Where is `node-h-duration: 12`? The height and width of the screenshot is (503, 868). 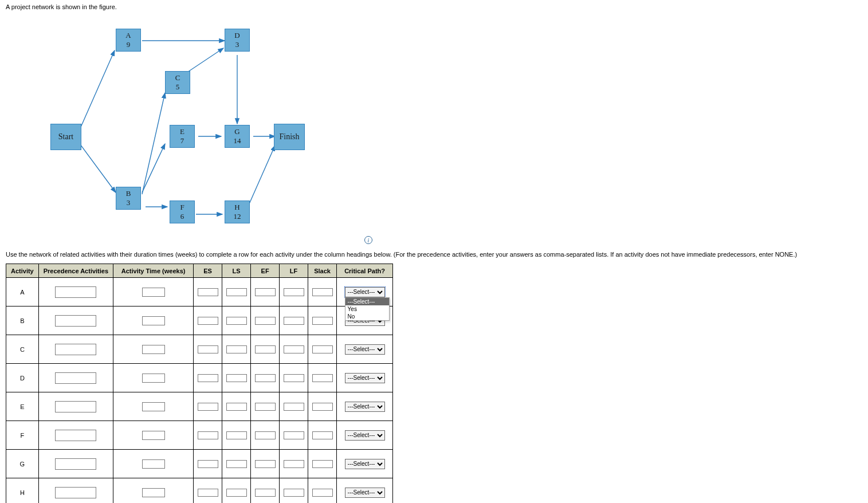 node-h-duration: 12 is located at coordinates (237, 217).